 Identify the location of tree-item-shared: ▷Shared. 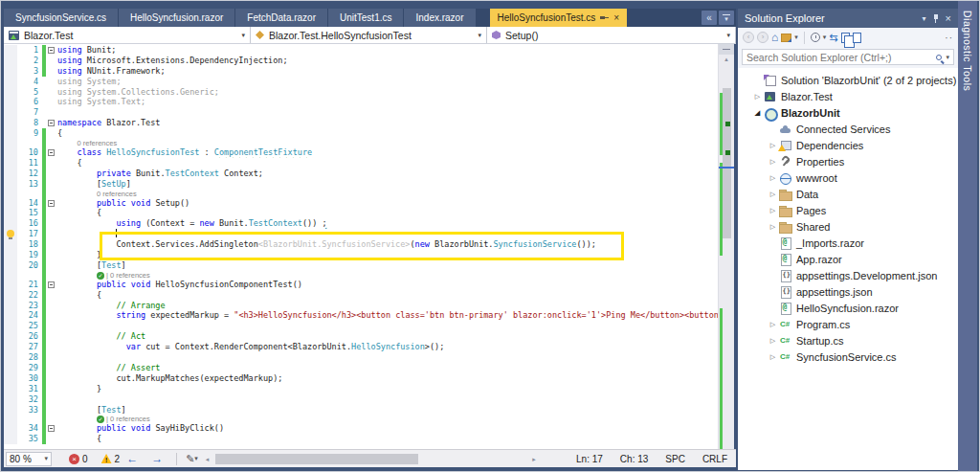
(848, 226).